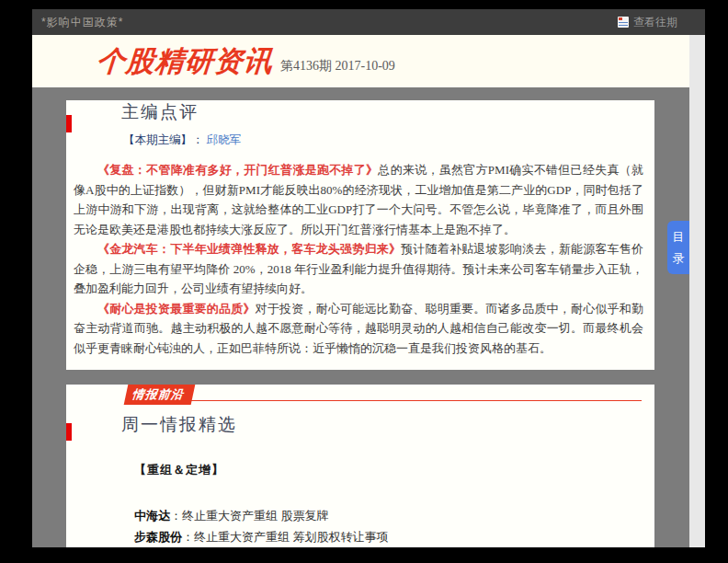 The height and width of the screenshot is (563, 728). Describe the element at coordinates (164, 140) in the screenshot. I see `editor-label: 【本期主编】：` at that location.